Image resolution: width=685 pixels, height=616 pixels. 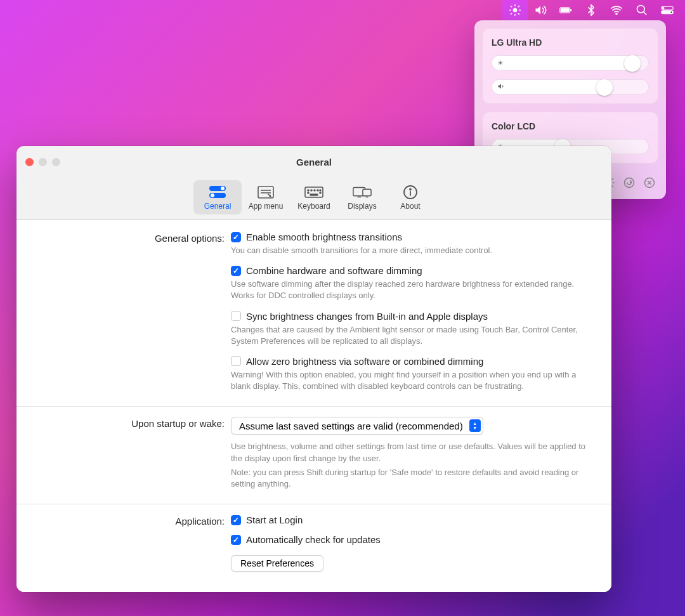 I want to click on checkbox-start-at-login, so click(x=236, y=520).